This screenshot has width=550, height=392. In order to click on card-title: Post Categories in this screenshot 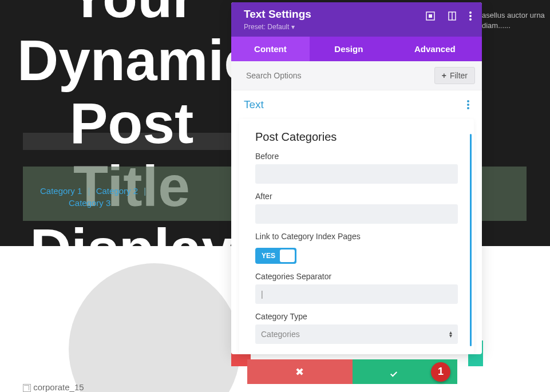, I will do `click(357, 137)`.